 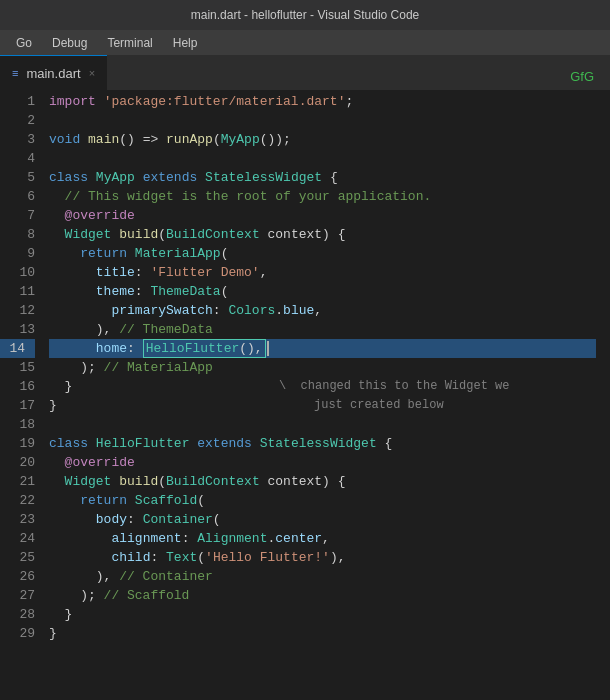 What do you see at coordinates (18, 196) in the screenshot?
I see `line-num-6: 6` at bounding box center [18, 196].